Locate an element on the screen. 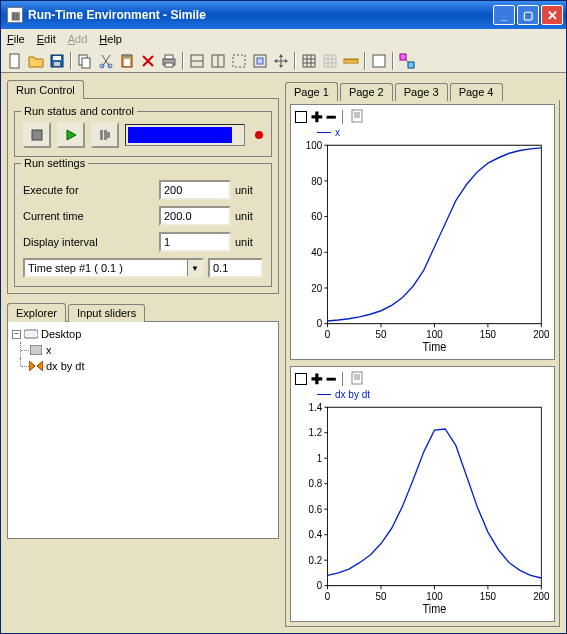  link-icon is located at coordinates (407, 61).